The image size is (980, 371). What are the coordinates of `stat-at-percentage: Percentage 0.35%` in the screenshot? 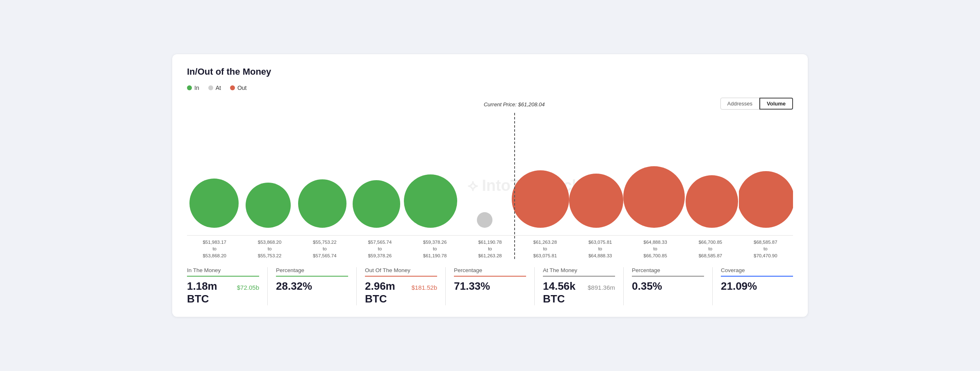 It's located at (668, 280).